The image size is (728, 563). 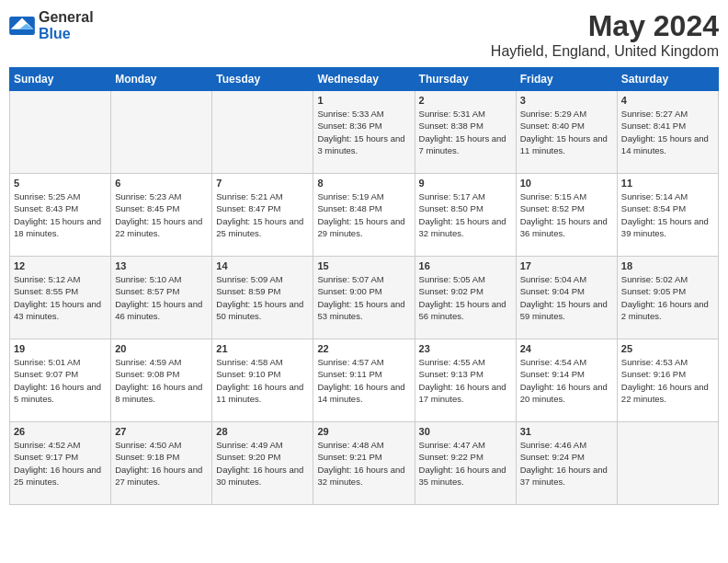 I want to click on day-info: Sunrise: 4:47 AM Sunset: 9:22 PM Dayligh…, so click(x=465, y=464).